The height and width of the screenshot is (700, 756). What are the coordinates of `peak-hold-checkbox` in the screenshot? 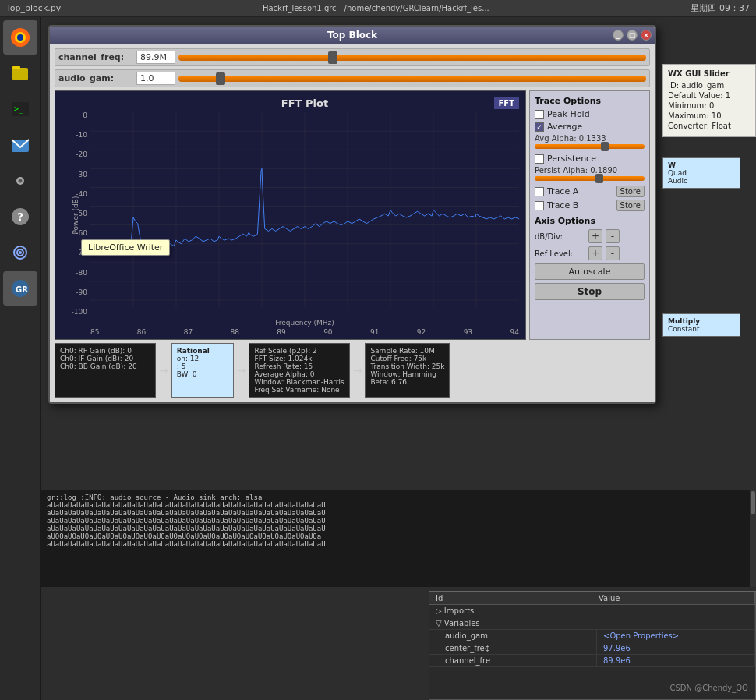 It's located at (539, 115).